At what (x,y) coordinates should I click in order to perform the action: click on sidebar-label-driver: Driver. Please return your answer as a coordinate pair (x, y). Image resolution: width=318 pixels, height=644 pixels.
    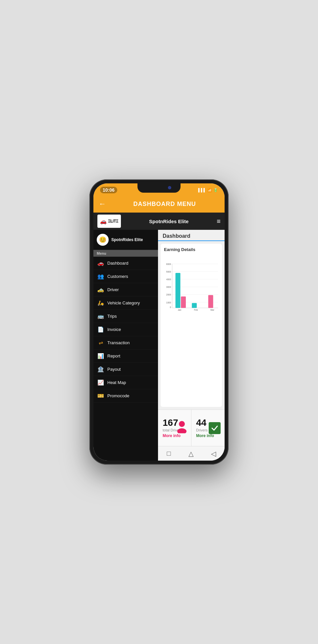
    Looking at the image, I should click on (113, 290).